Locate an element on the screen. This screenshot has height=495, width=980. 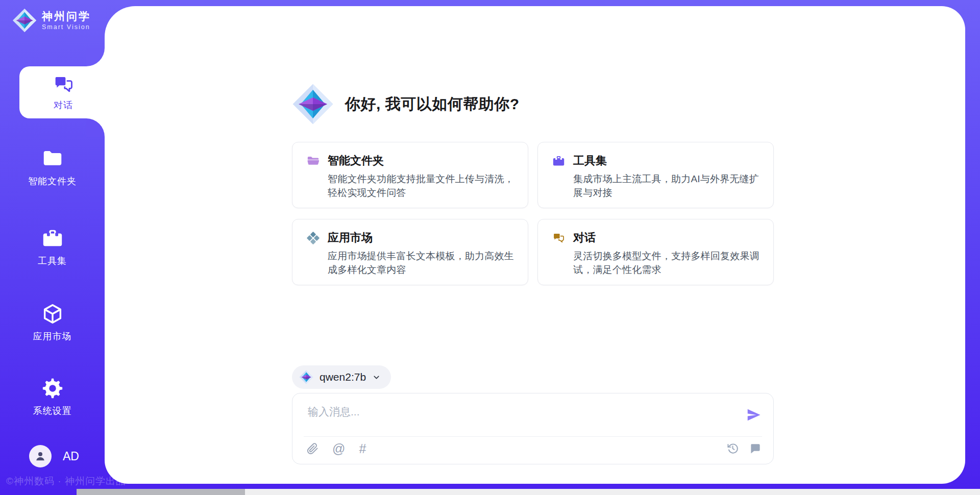
sidebar: 神州问学 Smart Vision 对话 智能文件夹 is located at coordinates (52, 247).